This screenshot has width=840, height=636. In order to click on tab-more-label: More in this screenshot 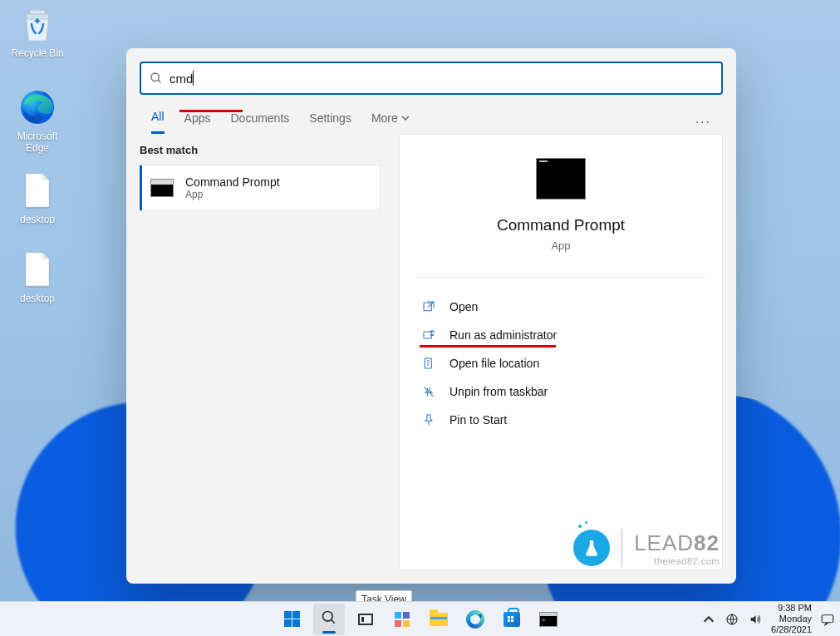, I will do `click(385, 118)`.